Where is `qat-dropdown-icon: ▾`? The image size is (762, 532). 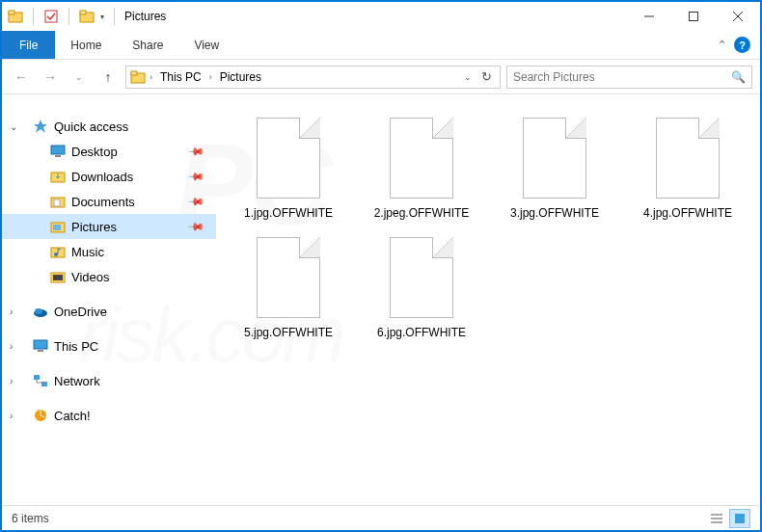 qat-dropdown-icon: ▾ is located at coordinates (102, 17).